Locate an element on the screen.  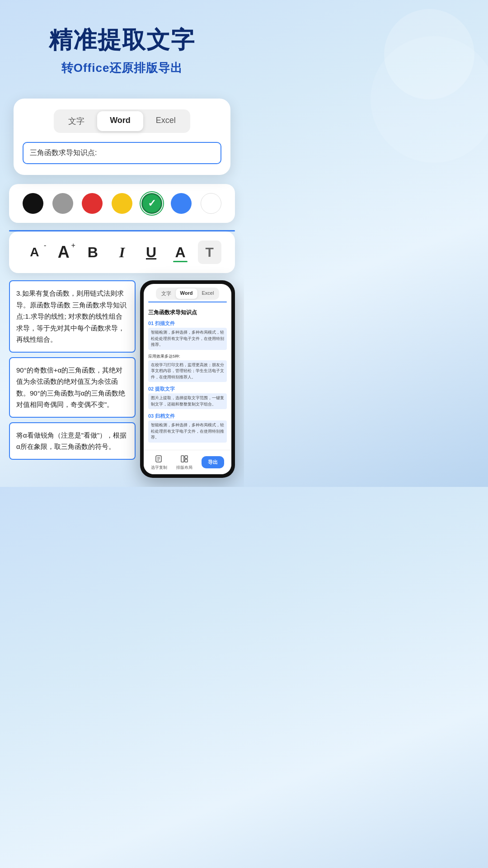
phone-bottom-bar: 选字复制 排版布局 导出 is located at coordinates (188, 462).